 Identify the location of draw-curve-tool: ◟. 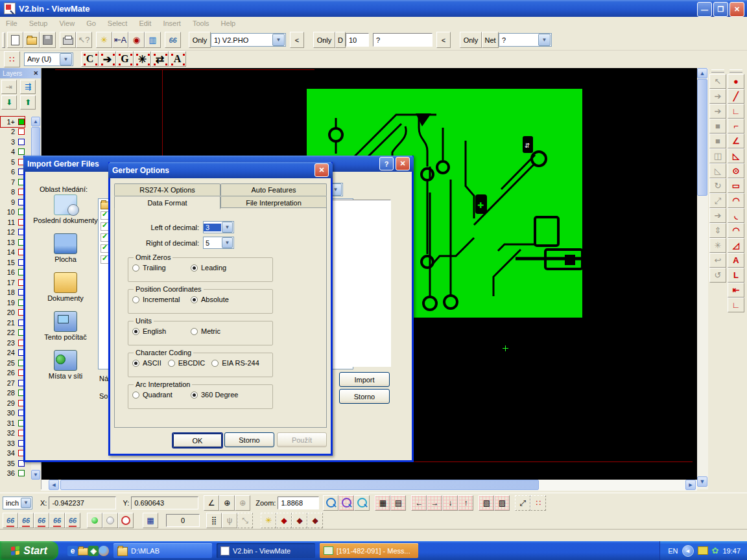
(736, 215).